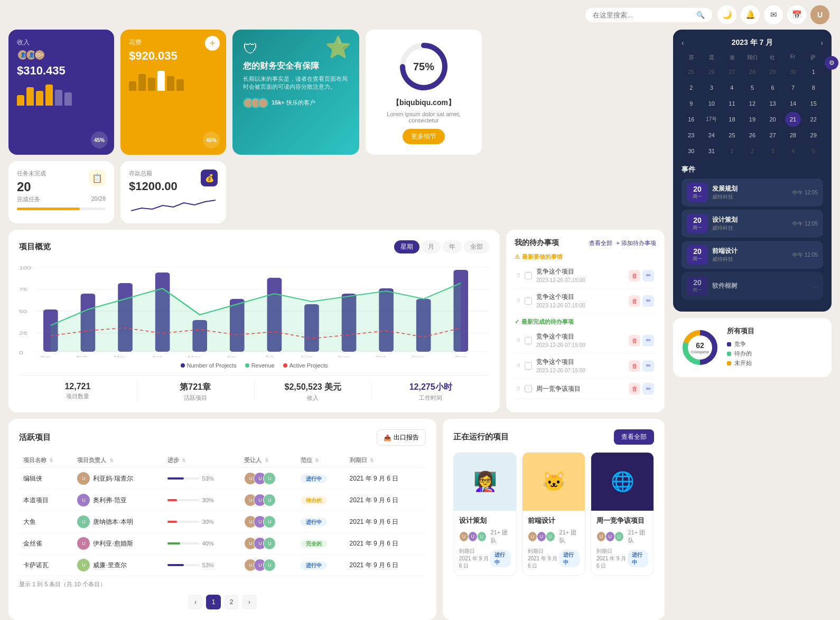 The height and width of the screenshot is (620, 840). I want to click on cal-day: 12, so click(752, 104).